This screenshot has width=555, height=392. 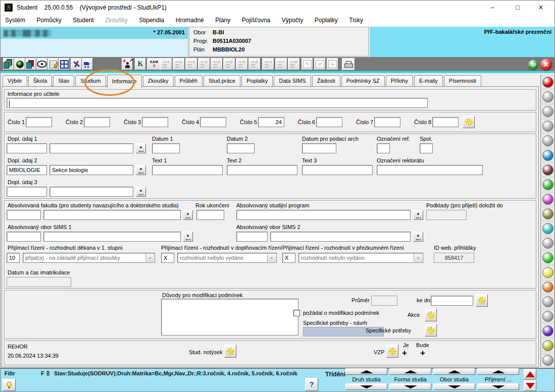 I want to click on person-export-icon, so click(x=127, y=64).